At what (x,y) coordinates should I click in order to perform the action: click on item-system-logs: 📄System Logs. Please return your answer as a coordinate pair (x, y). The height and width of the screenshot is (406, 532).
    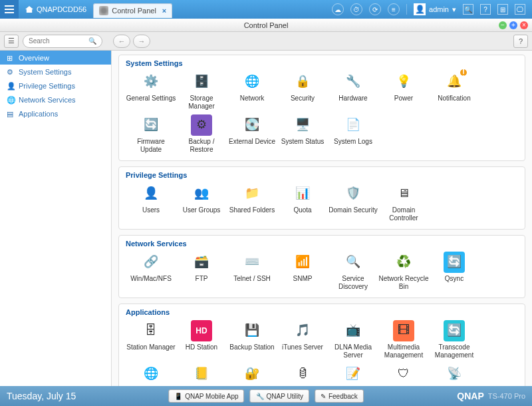
    Looking at the image, I should click on (353, 134).